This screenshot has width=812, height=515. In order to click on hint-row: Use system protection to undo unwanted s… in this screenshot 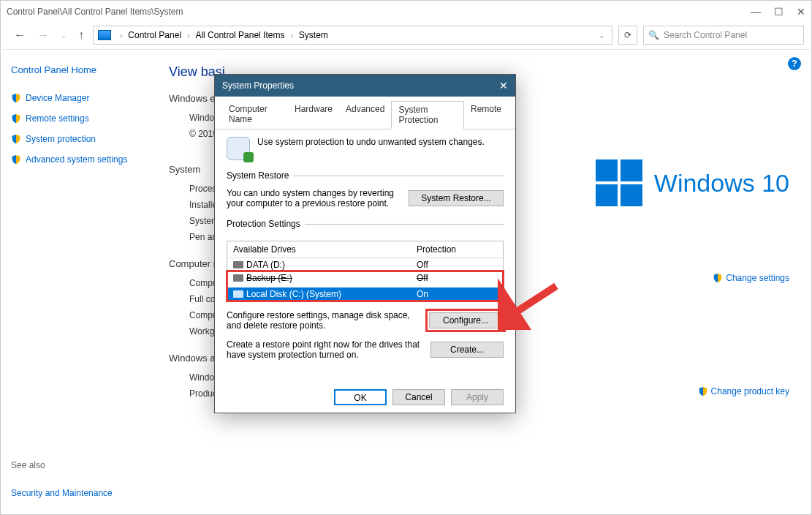, I will do `click(365, 149)`.